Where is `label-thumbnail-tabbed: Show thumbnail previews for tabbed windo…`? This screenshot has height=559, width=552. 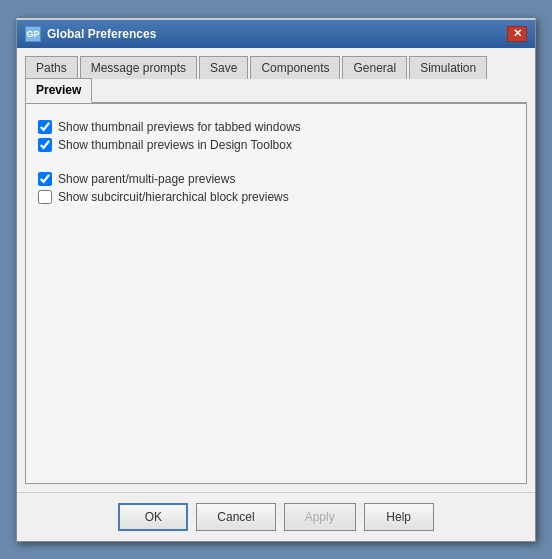
label-thumbnail-tabbed: Show thumbnail previews for tabbed windo… is located at coordinates (180, 127).